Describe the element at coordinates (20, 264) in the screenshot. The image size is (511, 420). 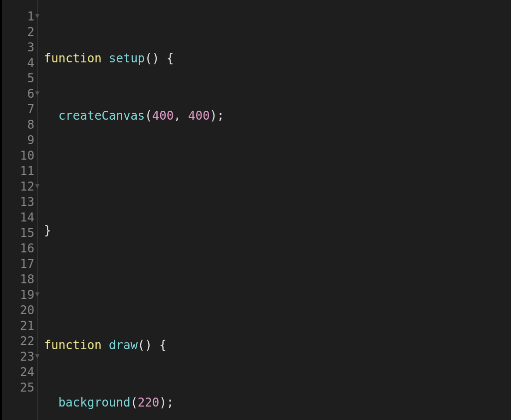
I see `line-number: 17` at that location.